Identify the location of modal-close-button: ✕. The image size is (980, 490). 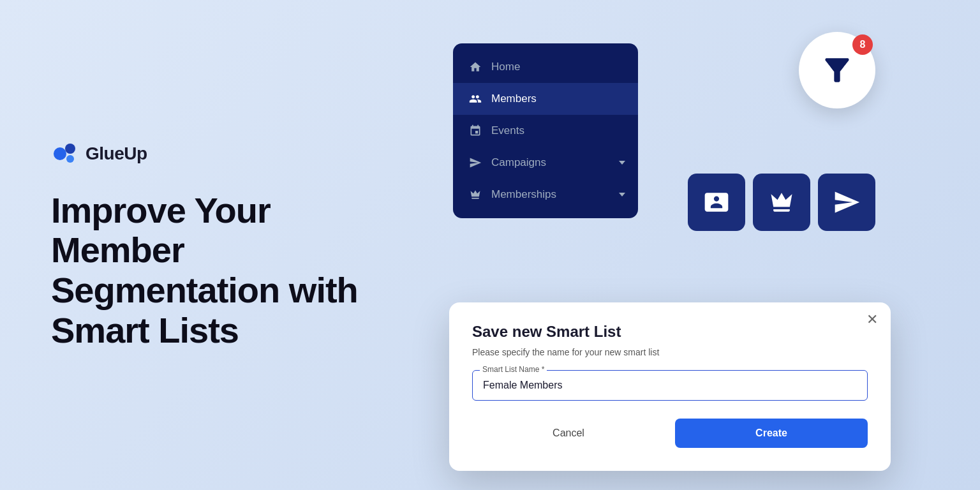
(872, 320).